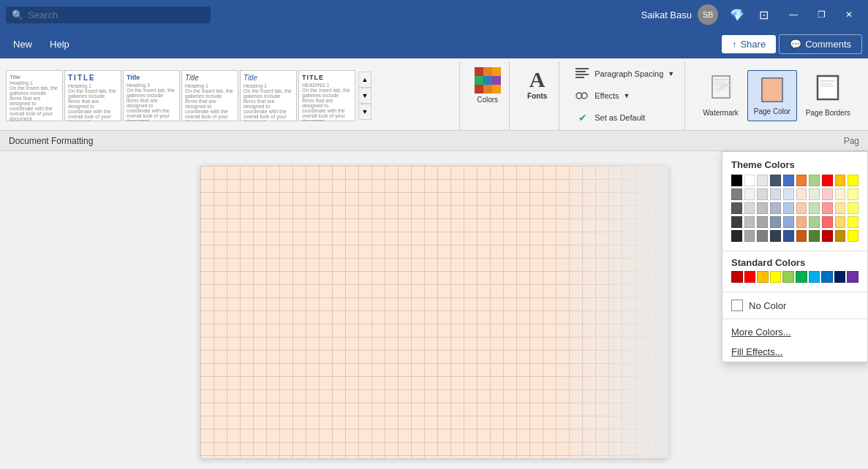 This screenshot has height=469, width=868. What do you see at coordinates (815, 277) in the screenshot?
I see `std-cyan` at bounding box center [815, 277].